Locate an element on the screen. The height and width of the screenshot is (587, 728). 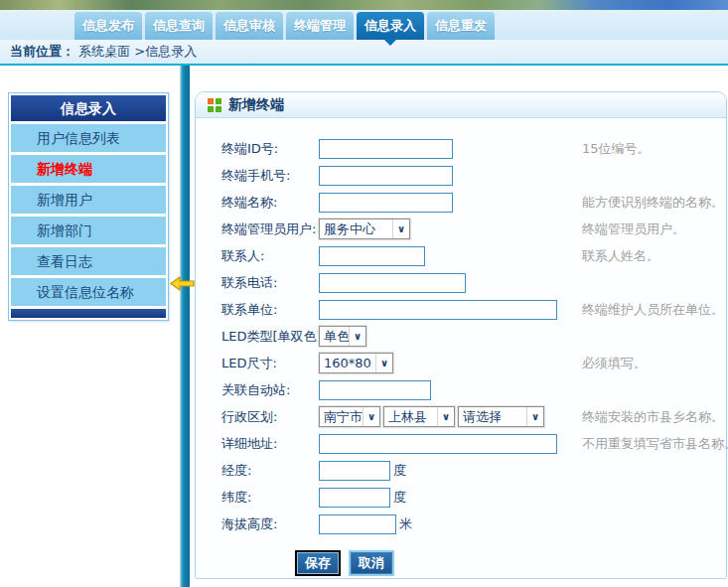
longitude-unit-label: 度 is located at coordinates (399, 471).